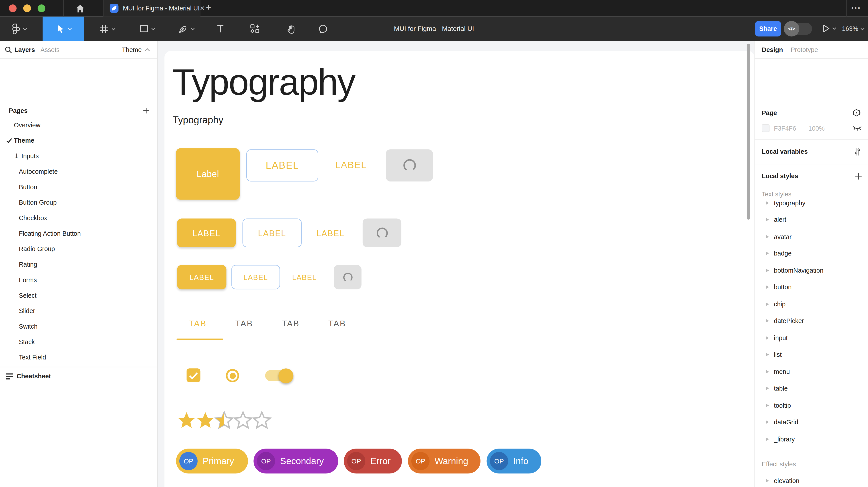 The height and width of the screenshot is (487, 868). What do you see at coordinates (834, 28) in the screenshot?
I see `chevron-down-icon` at bounding box center [834, 28].